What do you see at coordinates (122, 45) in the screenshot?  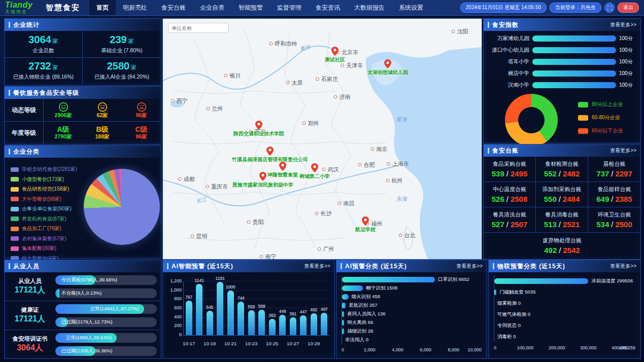 I see `stat-cell: 239家基础企业 (7.80%)` at bounding box center [122, 45].